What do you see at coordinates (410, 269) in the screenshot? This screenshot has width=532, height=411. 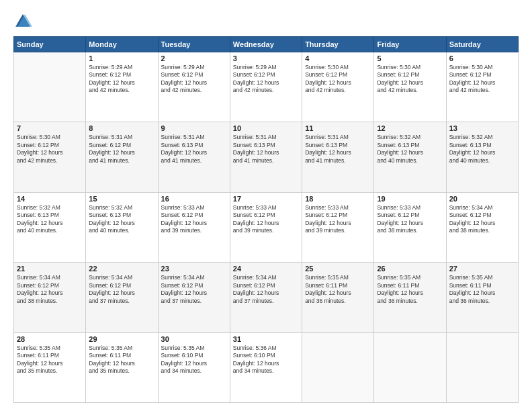 I see `day-number: 26` at bounding box center [410, 269].